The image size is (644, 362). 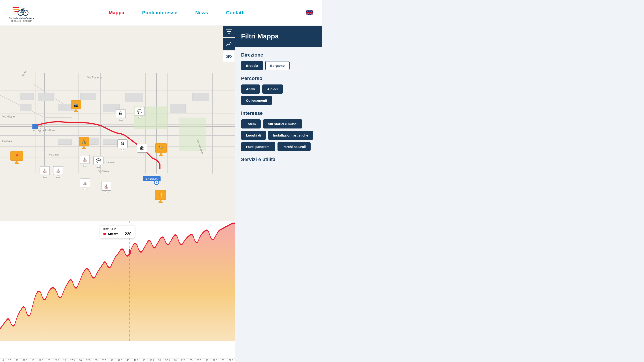 I want to click on right-panel: Filtri Mappa Direzione Brescia Bergamo P…, so click(x=278, y=194).